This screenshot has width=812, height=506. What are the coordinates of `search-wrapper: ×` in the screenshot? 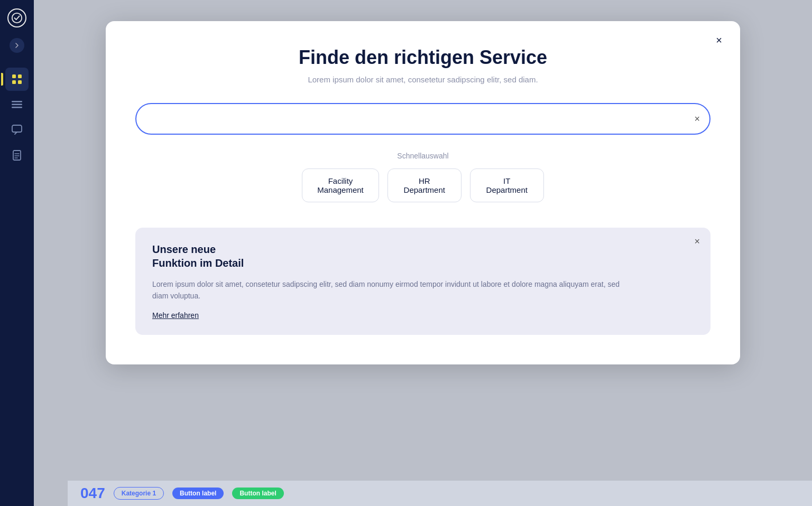 It's located at (423, 119).